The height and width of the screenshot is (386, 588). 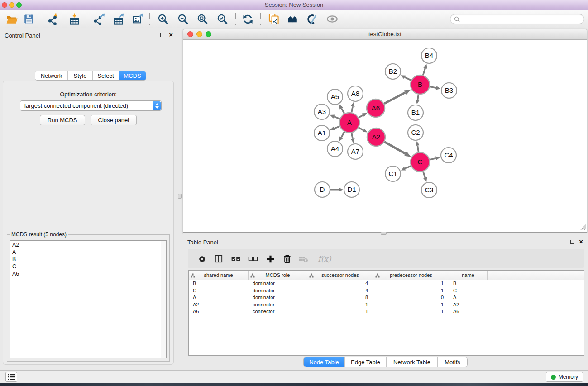 I want to click on tab-network: Network, so click(x=52, y=76).